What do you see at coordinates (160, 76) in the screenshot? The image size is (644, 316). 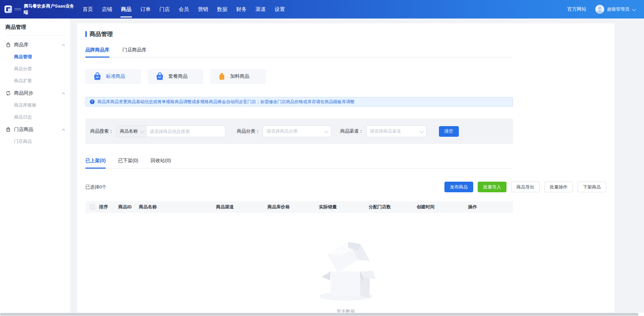 I see `bag-smile-icon` at bounding box center [160, 76].